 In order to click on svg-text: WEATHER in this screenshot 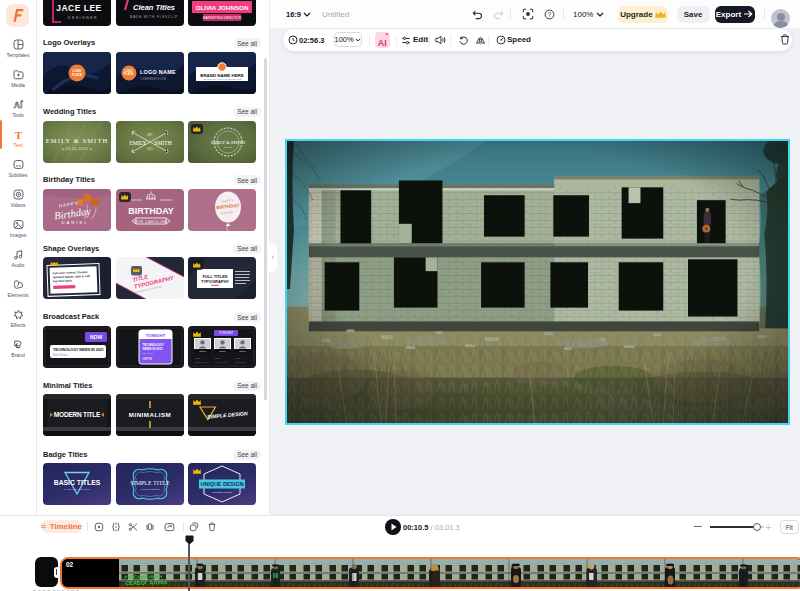, I will do `click(240, 362)`.